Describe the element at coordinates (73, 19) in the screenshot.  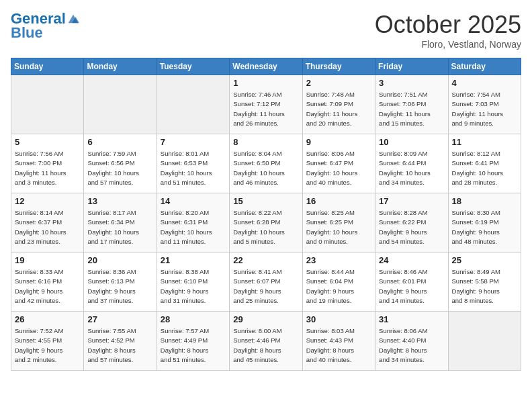
I see `logo-icon` at that location.